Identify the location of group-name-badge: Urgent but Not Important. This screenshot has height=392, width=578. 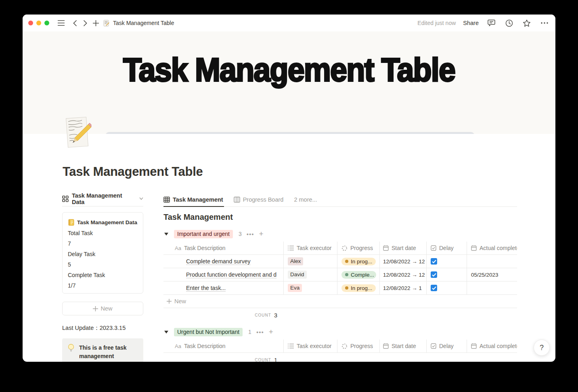
(208, 332).